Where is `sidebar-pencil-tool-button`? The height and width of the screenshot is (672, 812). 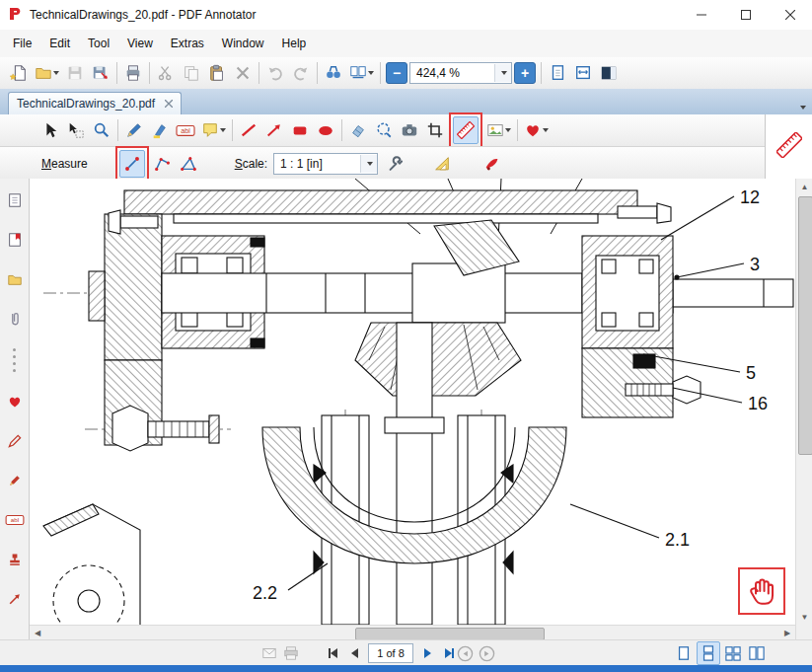 sidebar-pencil-tool-button is located at coordinates (15, 481).